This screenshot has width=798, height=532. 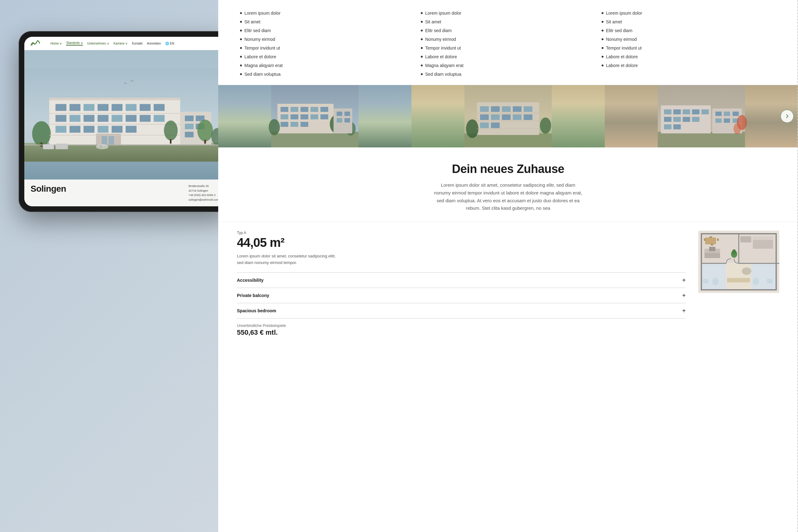 I want to click on feature-bedroom: Spacious bedroom +, so click(x=461, y=311).